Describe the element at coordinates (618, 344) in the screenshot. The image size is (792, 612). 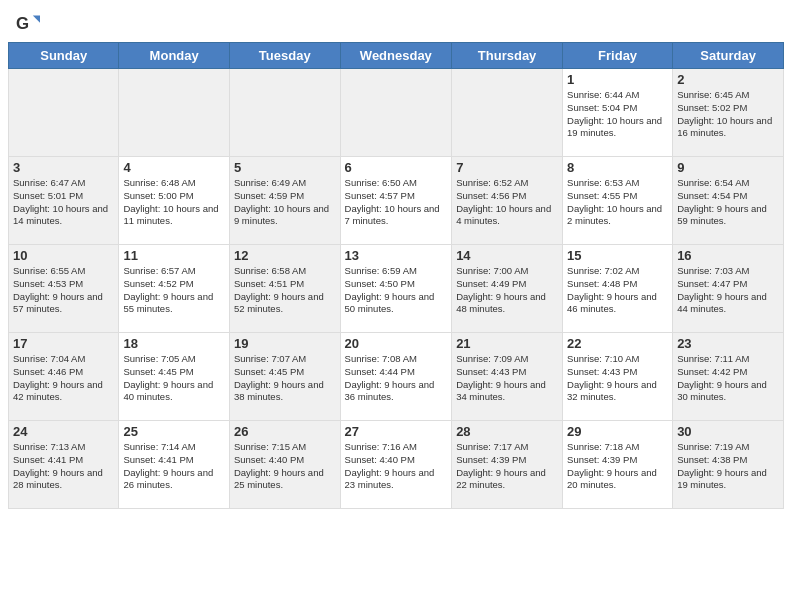
I see `day-number: 22` at that location.